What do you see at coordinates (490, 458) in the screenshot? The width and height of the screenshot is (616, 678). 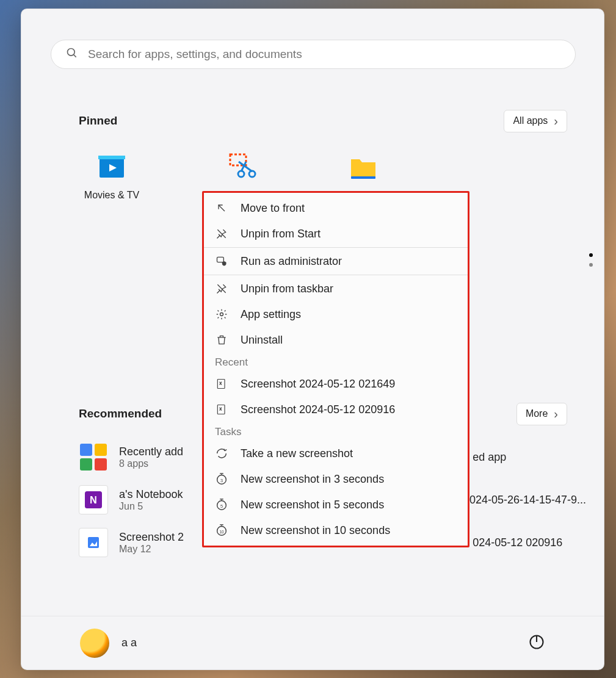 I see `rec-title: ed app` at bounding box center [490, 458].